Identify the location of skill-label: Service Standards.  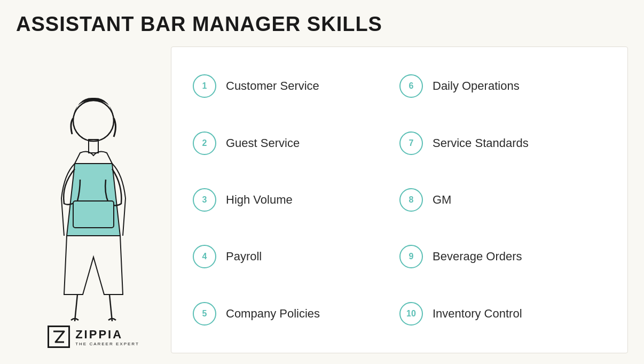
(481, 143).